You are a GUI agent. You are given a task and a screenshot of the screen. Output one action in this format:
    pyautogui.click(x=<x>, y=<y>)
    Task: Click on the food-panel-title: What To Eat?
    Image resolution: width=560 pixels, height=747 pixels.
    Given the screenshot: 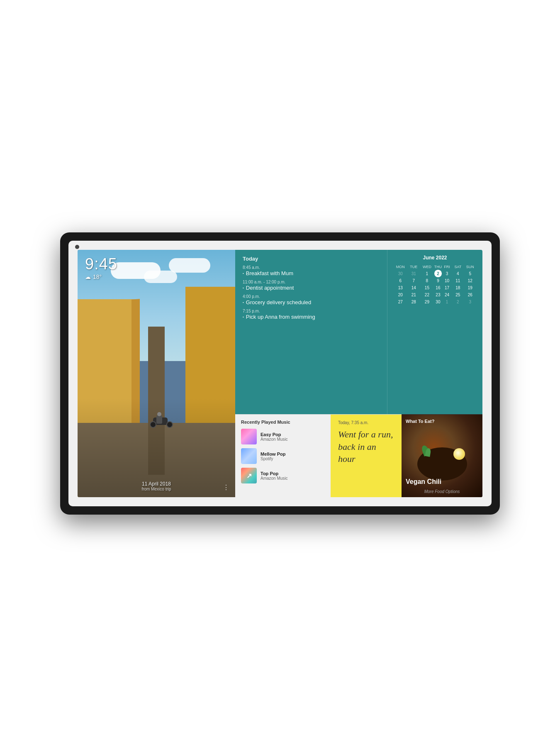 What is the action you would take?
    pyautogui.click(x=420, y=421)
    